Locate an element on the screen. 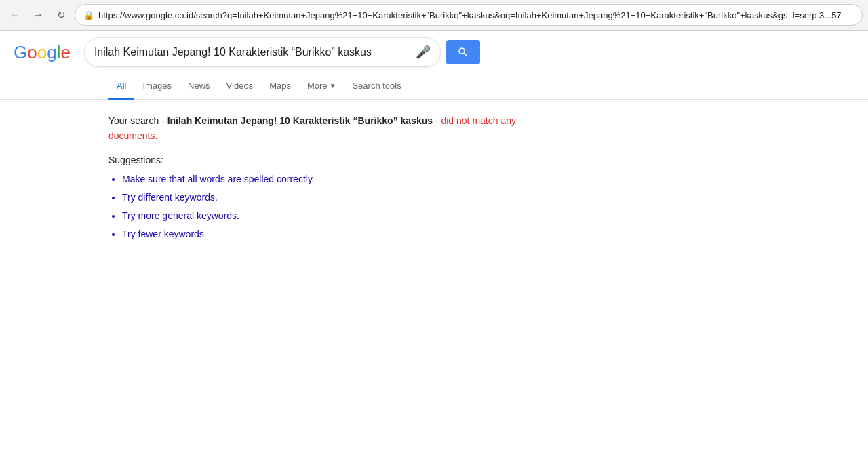 The height and width of the screenshot is (474, 868). forward-button: → is located at coordinates (38, 15).